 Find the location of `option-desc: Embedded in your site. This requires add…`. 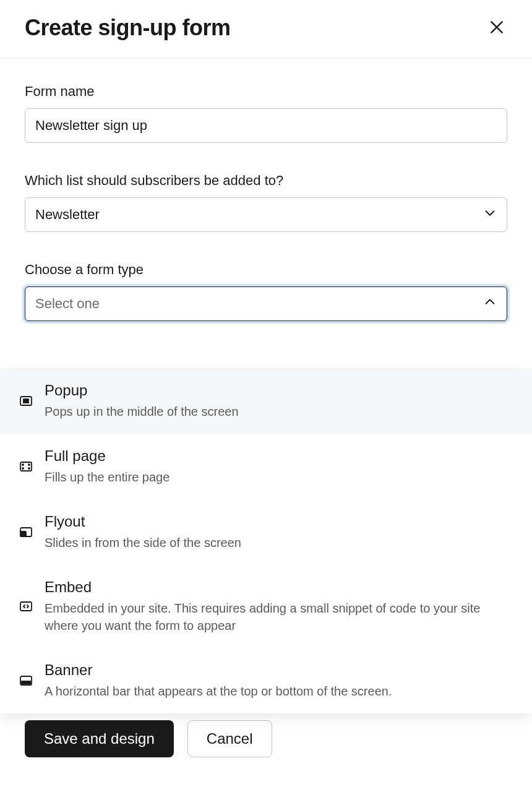

option-desc: Embedded in your site. This requires add… is located at coordinates (279, 617).